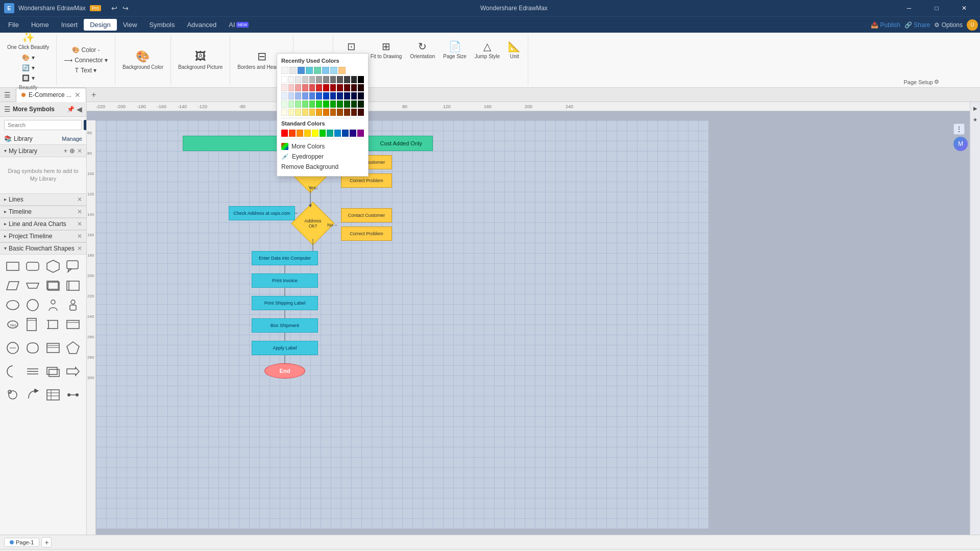 This screenshot has width=980, height=551. What do you see at coordinates (65, 151) in the screenshot?
I see `my-library-add-icon: +` at bounding box center [65, 151].